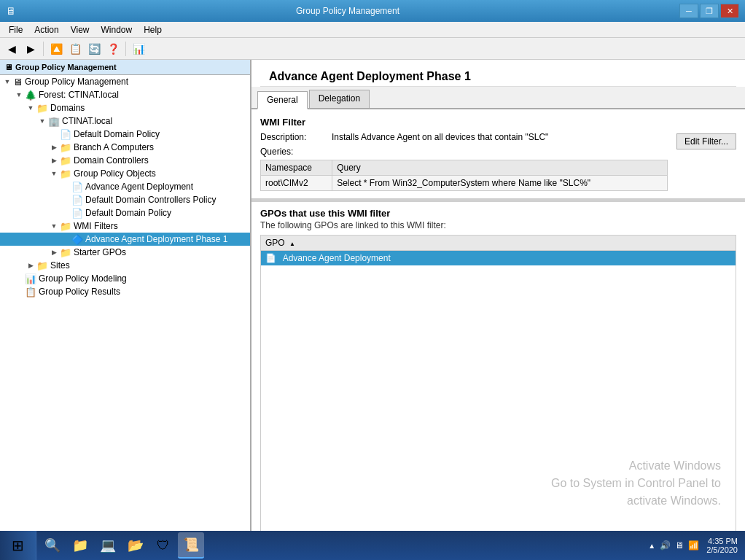 The image size is (745, 560). I want to click on tab-delegation: Delegation, so click(340, 99).